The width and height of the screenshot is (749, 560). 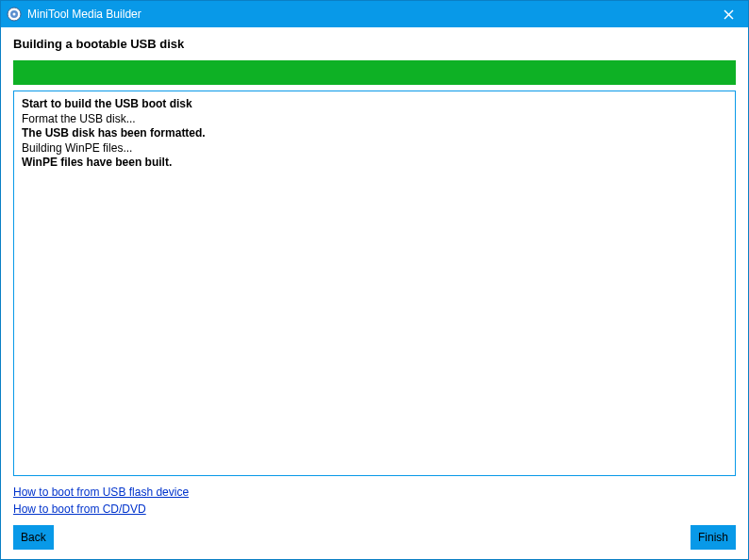 I want to click on log-line: WinPE files have been built., so click(x=374, y=163).